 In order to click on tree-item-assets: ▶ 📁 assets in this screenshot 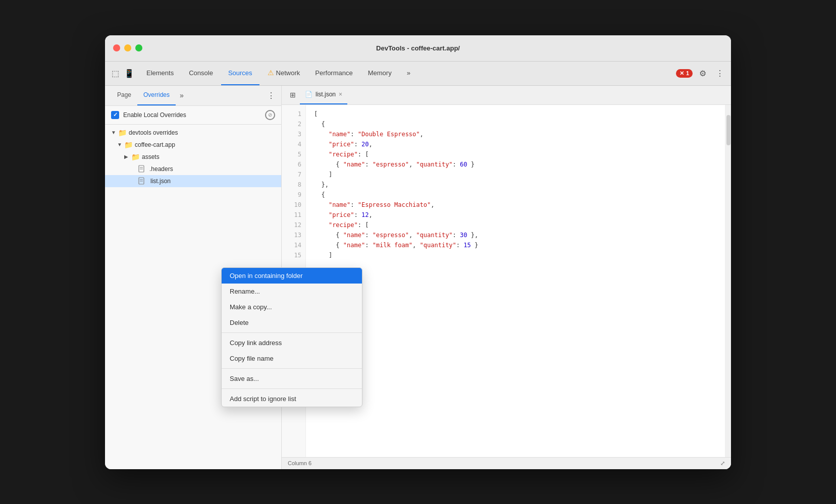, I will do `click(193, 157)`.